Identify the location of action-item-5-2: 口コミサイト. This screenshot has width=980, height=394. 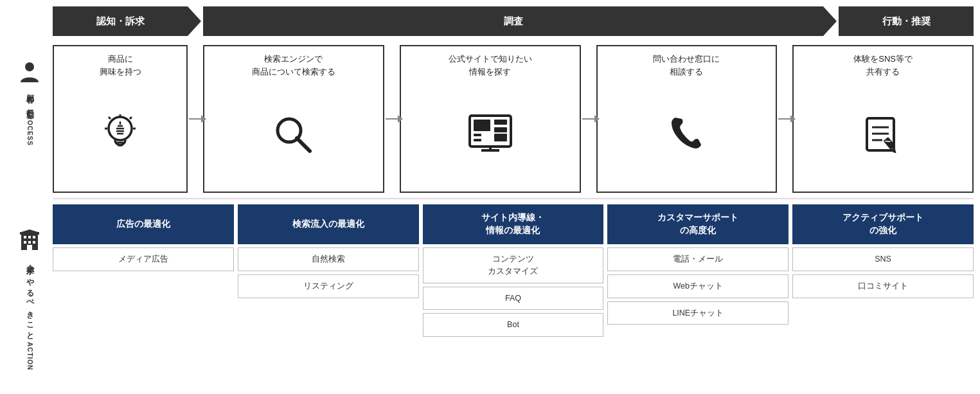
(883, 287).